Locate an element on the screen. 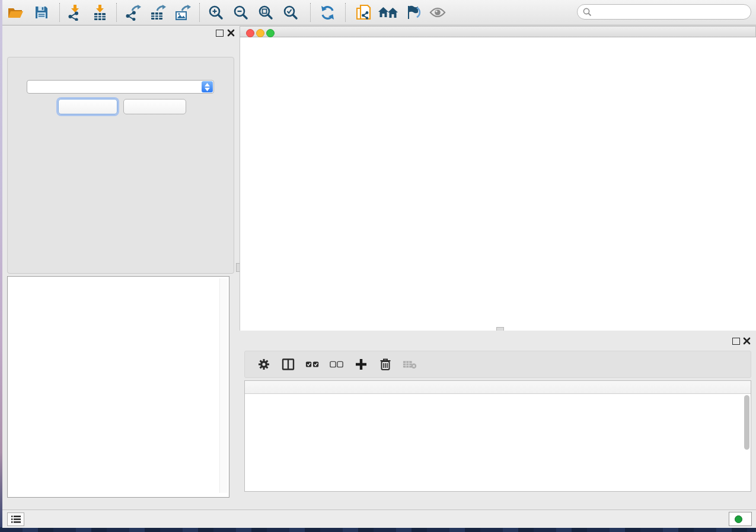 The image size is (756, 532). table-header-row is located at coordinates (498, 387).